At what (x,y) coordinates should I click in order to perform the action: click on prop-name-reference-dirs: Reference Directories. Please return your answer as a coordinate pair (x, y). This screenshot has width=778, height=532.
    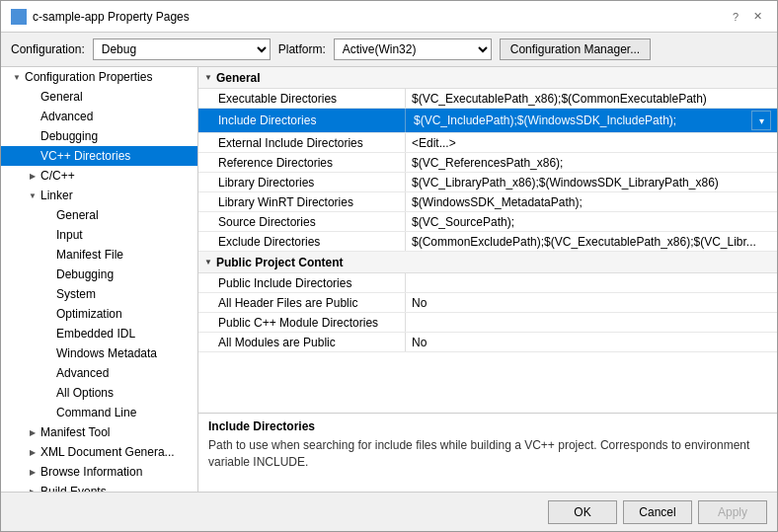
    Looking at the image, I should click on (302, 162).